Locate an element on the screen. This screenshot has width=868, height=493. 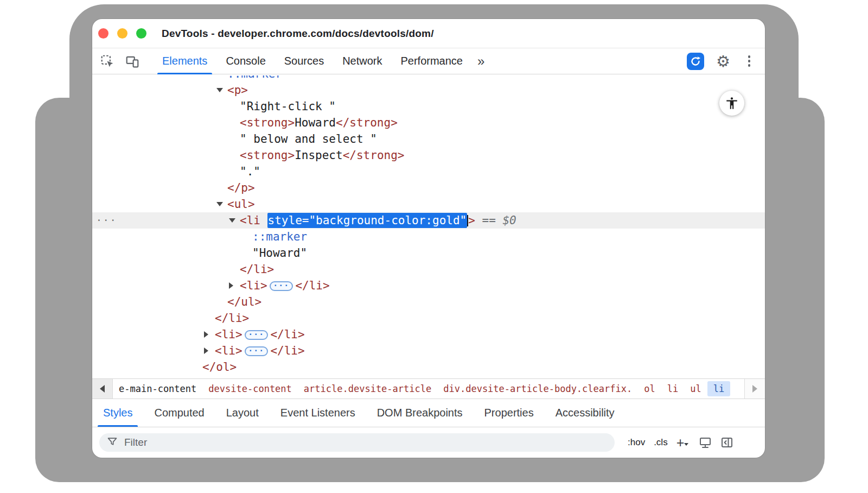
code-token: $0 is located at coordinates (509, 220).